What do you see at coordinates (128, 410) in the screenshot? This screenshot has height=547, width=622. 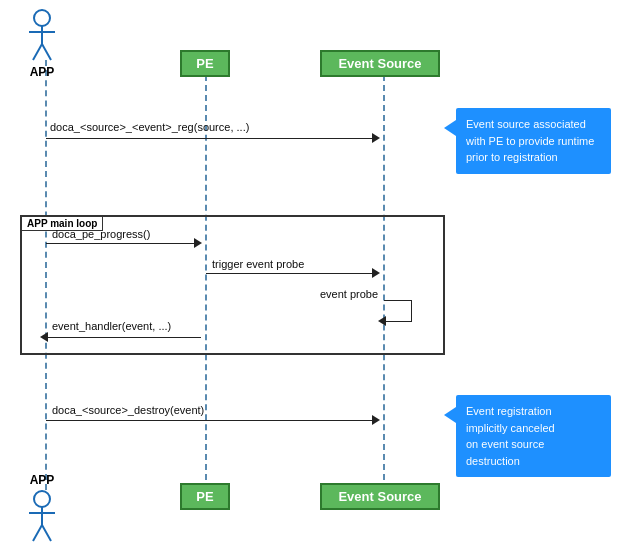 I see `msg6-label: doca_<source>_destroy(event)` at bounding box center [128, 410].